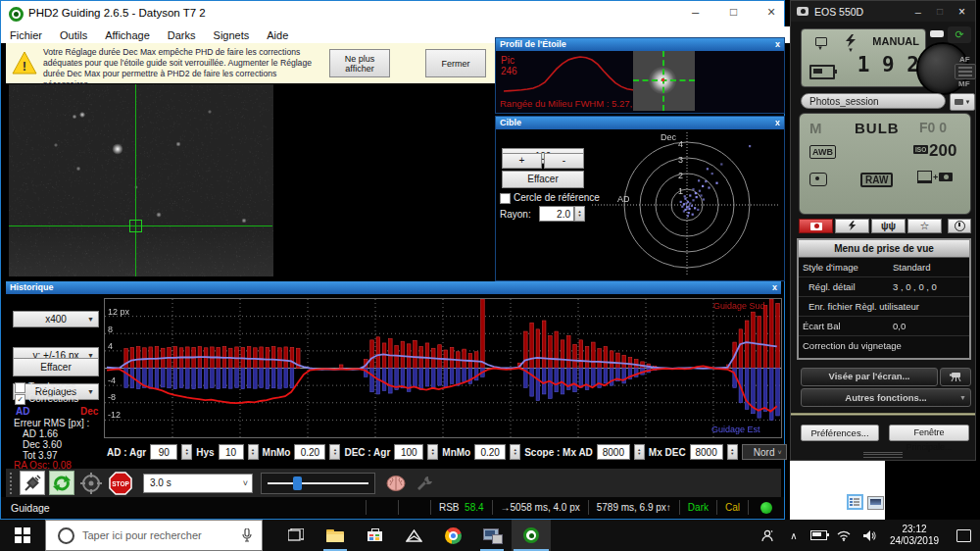 Image resolution: width=980 pixels, height=551 pixels. I want to click on search-box: Taper ici pour rechercher, so click(154, 535).